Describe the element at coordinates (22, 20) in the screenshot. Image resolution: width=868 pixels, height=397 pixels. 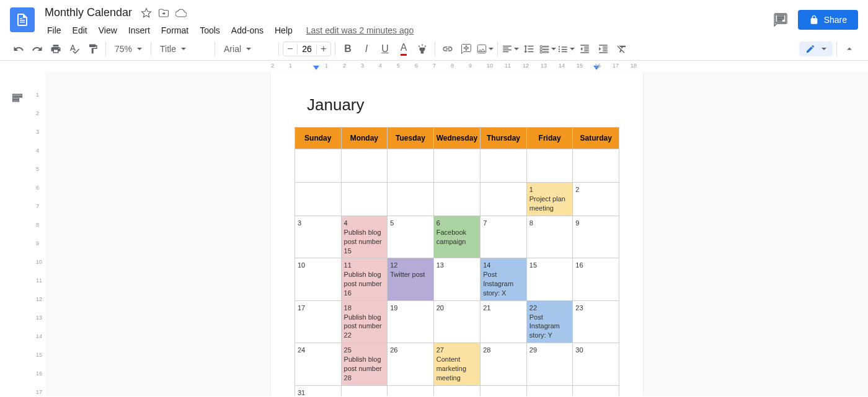
I see `docs-logo` at that location.